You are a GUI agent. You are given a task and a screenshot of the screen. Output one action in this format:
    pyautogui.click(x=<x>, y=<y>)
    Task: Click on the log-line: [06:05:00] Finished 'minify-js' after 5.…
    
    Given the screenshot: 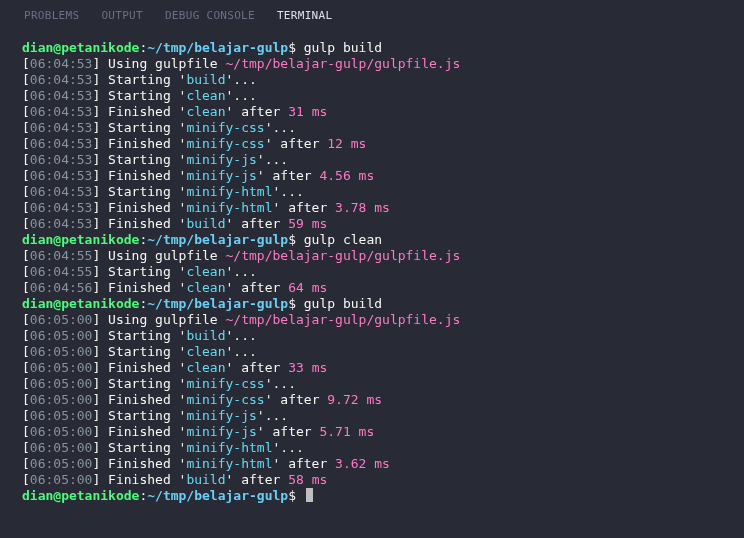 What is the action you would take?
    pyautogui.click(x=372, y=432)
    